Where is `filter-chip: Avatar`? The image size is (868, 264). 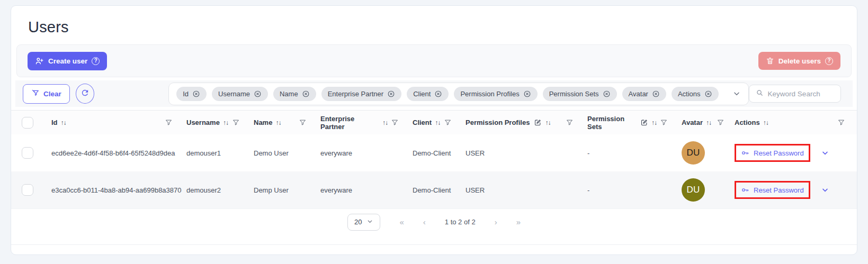
filter-chip: Avatar is located at coordinates (644, 94).